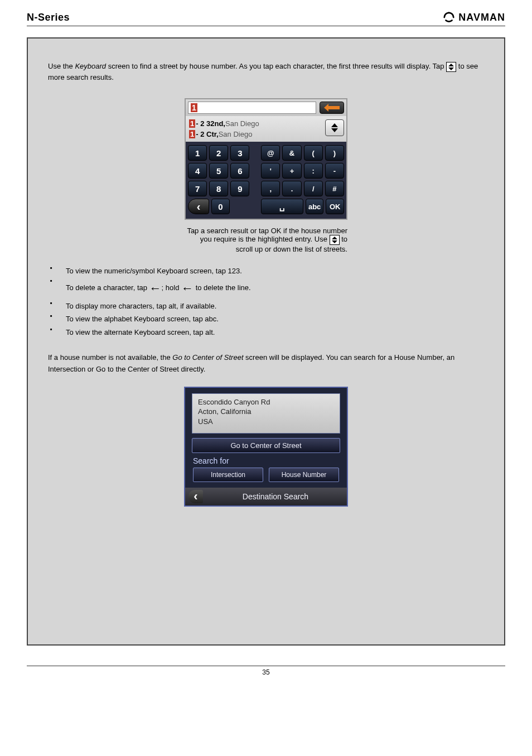 The image size is (532, 756). What do you see at coordinates (271, 288) in the screenshot?
I see `list-item: To delete a character, tap ←; hold ← to …` at bounding box center [271, 288].